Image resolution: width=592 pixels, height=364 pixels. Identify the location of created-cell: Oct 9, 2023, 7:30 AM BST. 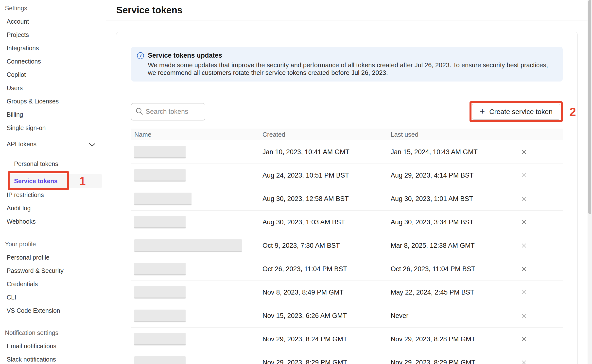
(327, 246).